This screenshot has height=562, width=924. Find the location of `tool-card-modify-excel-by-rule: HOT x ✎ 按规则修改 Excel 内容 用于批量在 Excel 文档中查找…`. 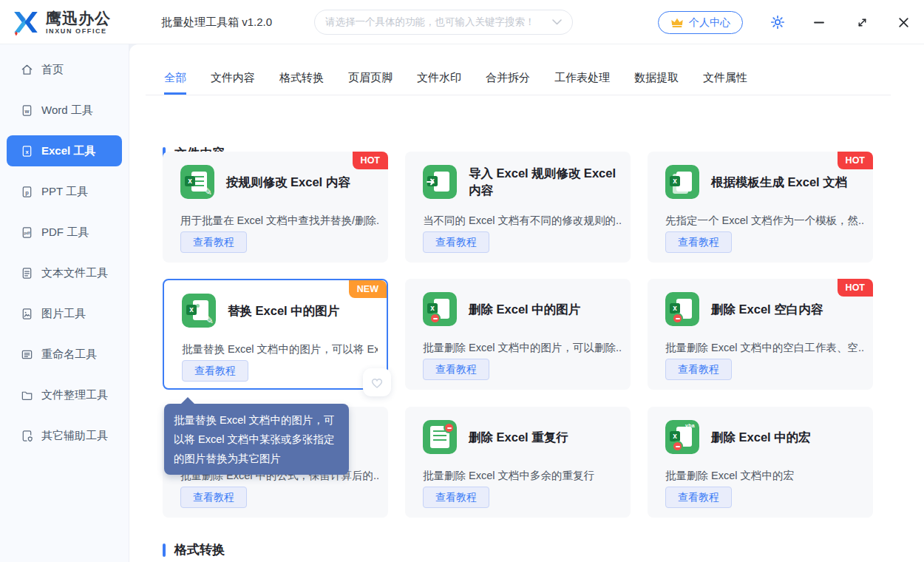

tool-card-modify-excel-by-rule: HOT x ✎ 按规则修改 Excel 内容 用于批量在 Excel 文档中查找… is located at coordinates (275, 207).